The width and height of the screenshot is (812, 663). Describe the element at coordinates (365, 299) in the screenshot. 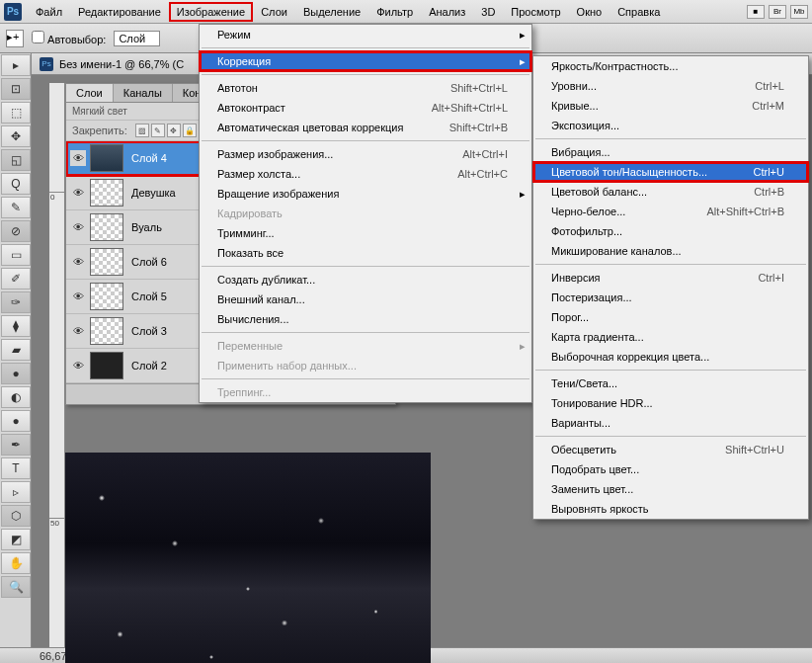

I see `menu-item-внешнийканал: Внешний канал...` at that location.